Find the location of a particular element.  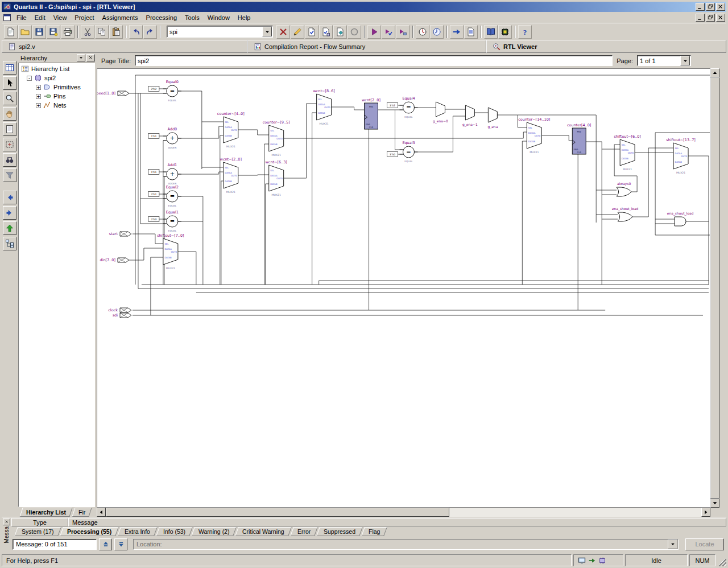

menu-window: Window is located at coordinates (218, 18).